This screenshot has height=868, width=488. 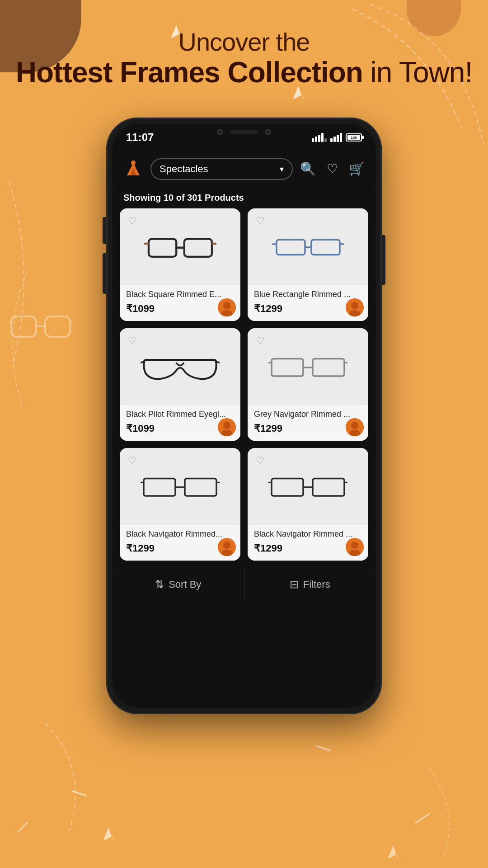 I want to click on product-name-1: Black Square Rimmed E..., so click(x=180, y=295).